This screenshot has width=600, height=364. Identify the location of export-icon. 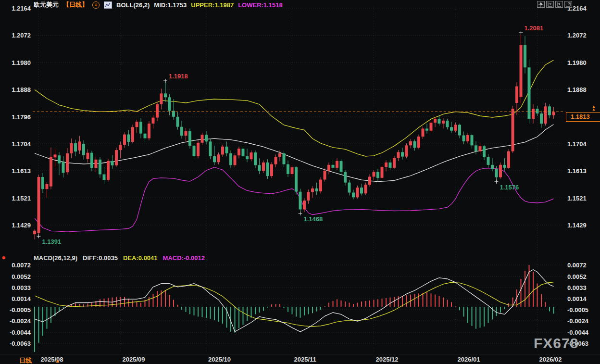
(568, 4).